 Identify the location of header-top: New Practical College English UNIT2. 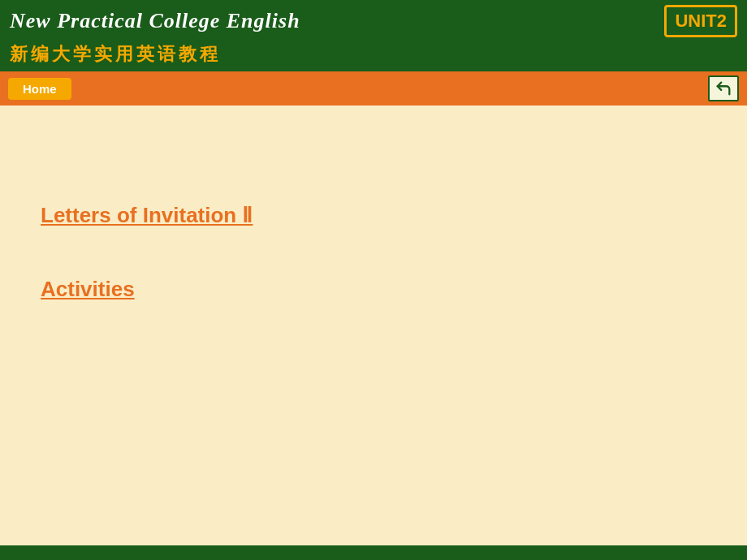
(374, 20).